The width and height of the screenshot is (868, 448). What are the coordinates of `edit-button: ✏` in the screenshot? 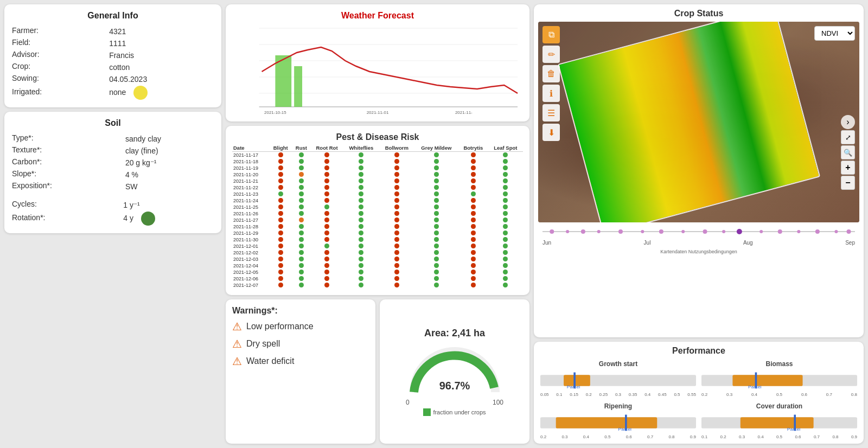 It's located at (551, 54).